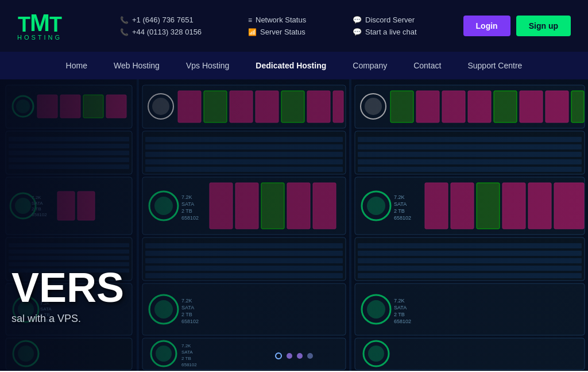  I want to click on chat-icon: 💬, so click(357, 32).